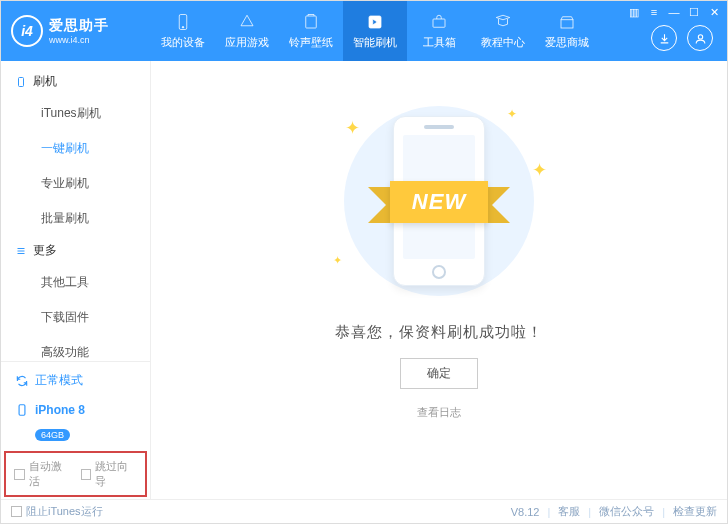 The width and height of the screenshot is (728, 524). I want to click on nav-tools: 工具箱, so click(439, 31).